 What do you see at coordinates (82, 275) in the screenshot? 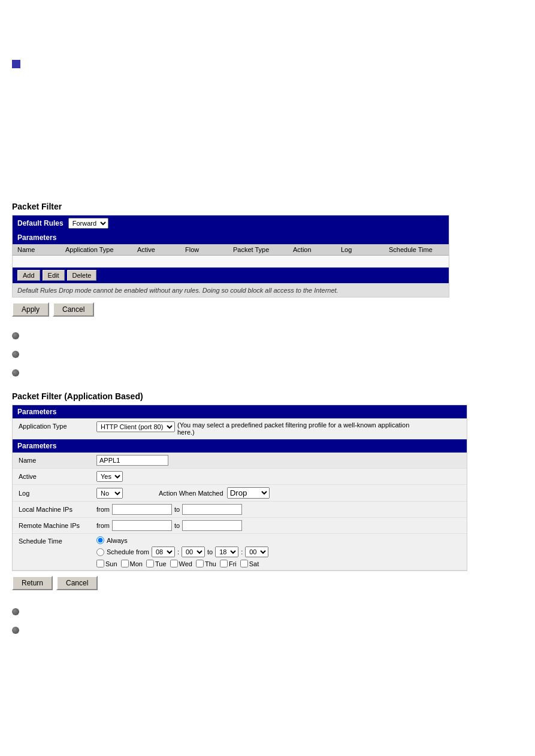
I see `delete-rule-button: Delete` at bounding box center [82, 275].